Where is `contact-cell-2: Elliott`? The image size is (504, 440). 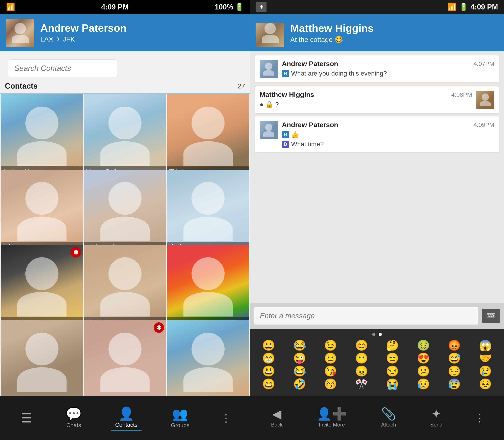 contact-cell-2: Elliott is located at coordinates (208, 136).